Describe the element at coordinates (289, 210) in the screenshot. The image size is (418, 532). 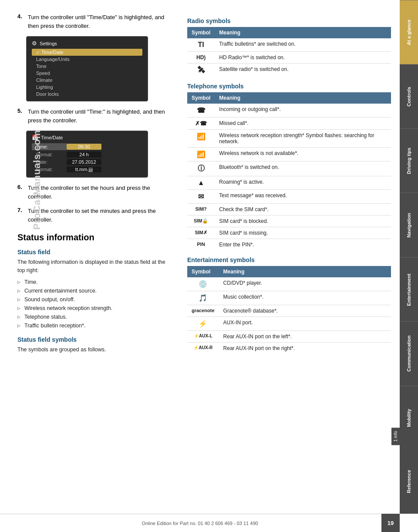
I see `table-row: SIM? Check the SIM card*.` at that location.